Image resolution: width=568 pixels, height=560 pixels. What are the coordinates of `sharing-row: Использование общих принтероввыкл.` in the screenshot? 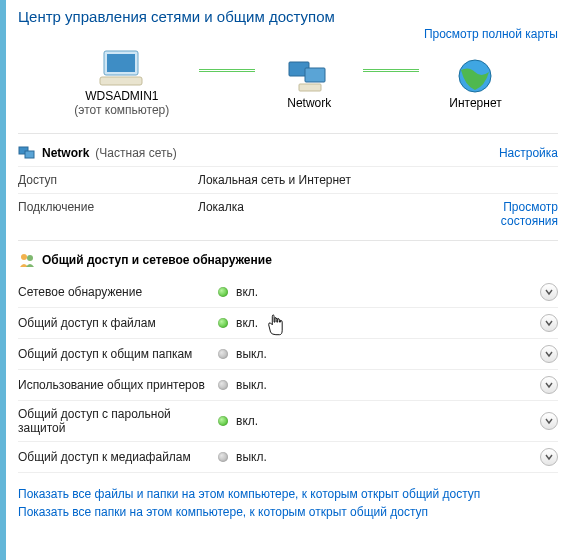 It's located at (288, 386).